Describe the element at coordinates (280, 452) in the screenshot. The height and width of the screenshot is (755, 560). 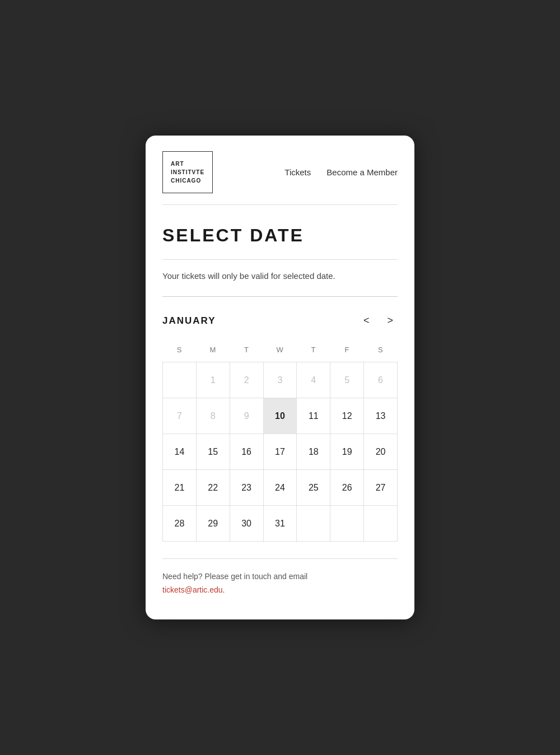
I see `calendar-day-17: 17` at that location.